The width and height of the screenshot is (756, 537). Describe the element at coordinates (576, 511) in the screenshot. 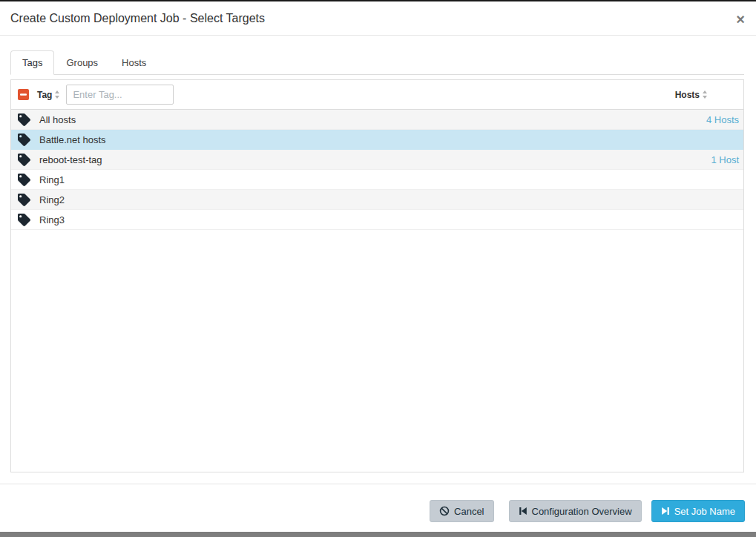

I see `configuration-overview-button: Configuration Overview` at that location.